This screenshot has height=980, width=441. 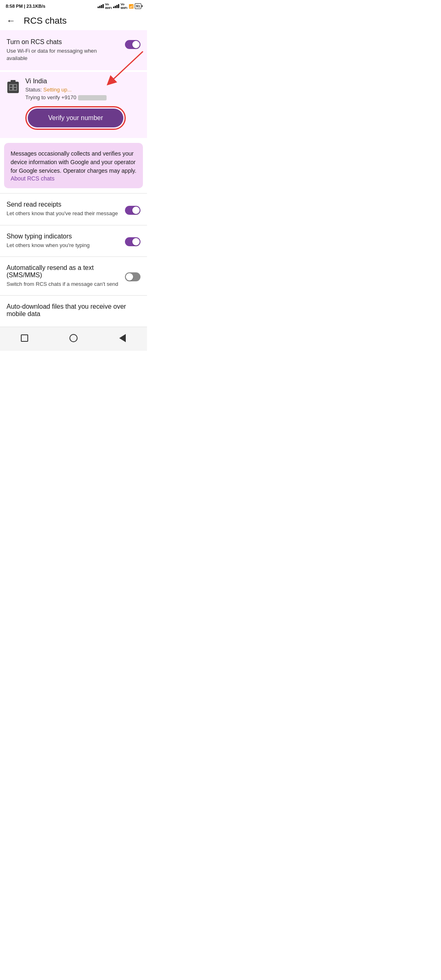 What do you see at coordinates (13, 87) in the screenshot?
I see `sim-icon` at bounding box center [13, 87].